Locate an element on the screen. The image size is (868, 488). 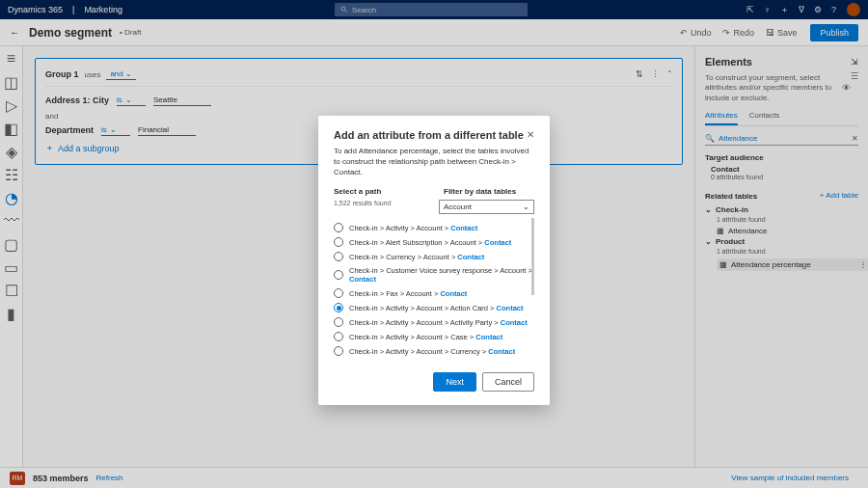
next-button: Next is located at coordinates (455, 382).